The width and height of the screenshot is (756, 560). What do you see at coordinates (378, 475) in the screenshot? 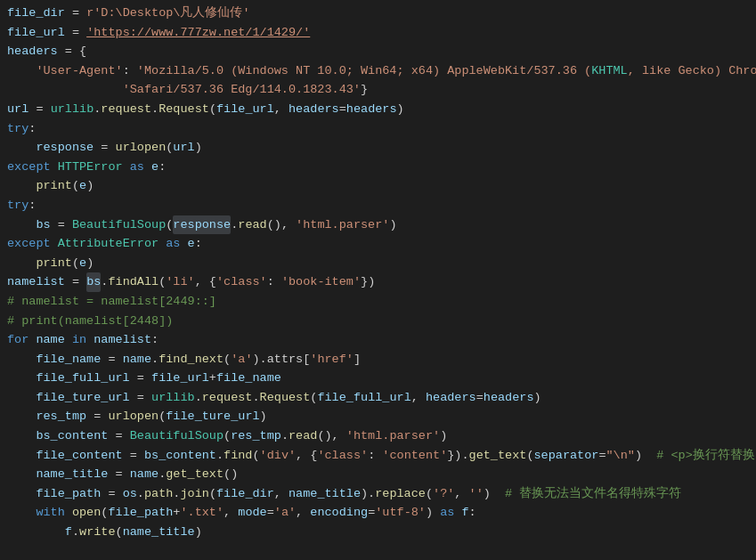
I see `code-line: name_title = name.get_text()` at bounding box center [378, 475].